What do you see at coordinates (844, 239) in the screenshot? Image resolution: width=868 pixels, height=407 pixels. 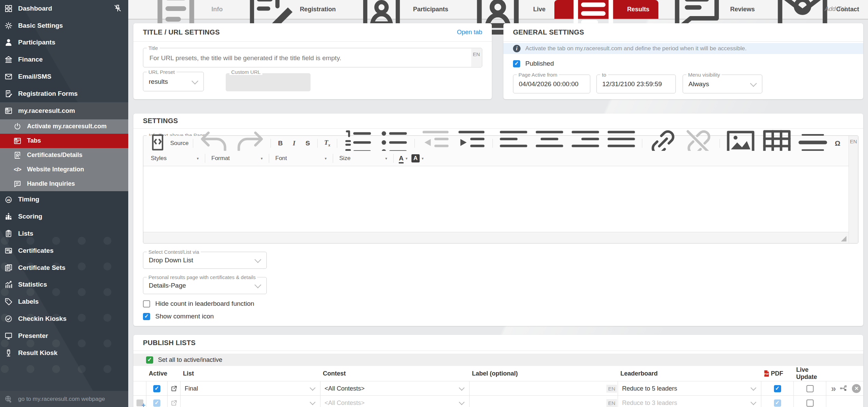 I see `resize-handle-icon` at bounding box center [844, 239].